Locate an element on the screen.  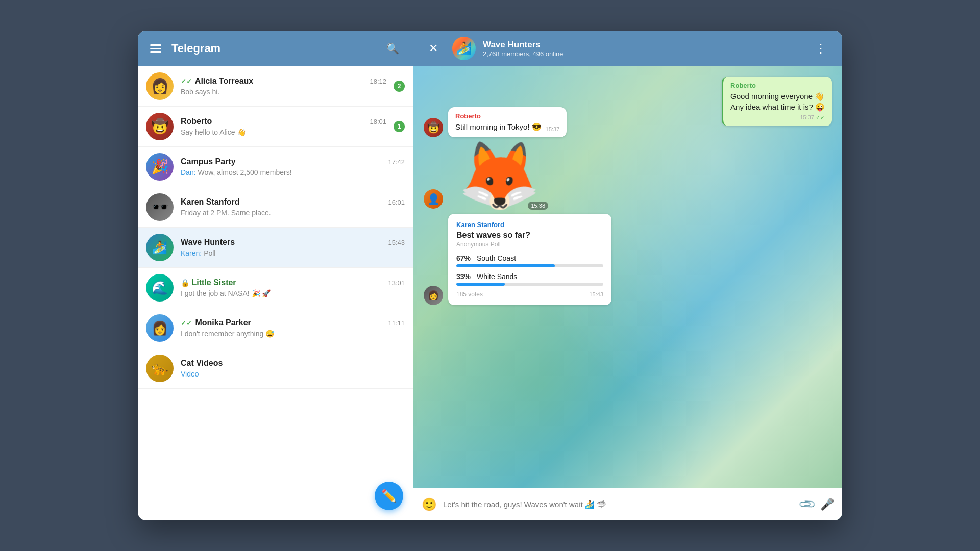
chat-item-name: 🔒 Little Sister is located at coordinates (208, 283).